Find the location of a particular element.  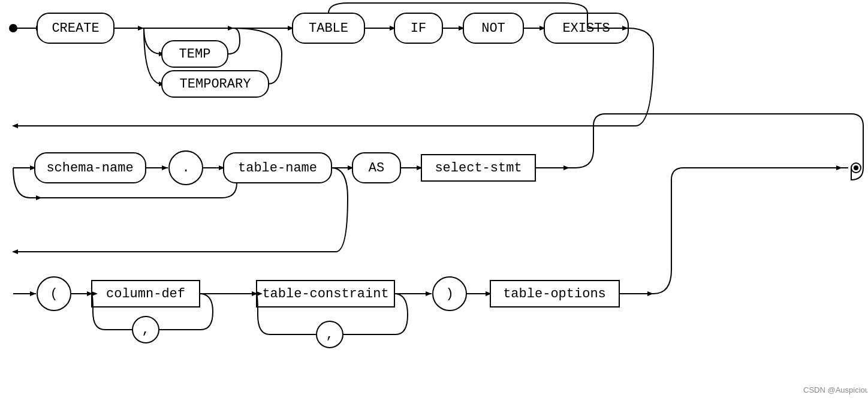

table-name-label: table-name is located at coordinates (278, 168).